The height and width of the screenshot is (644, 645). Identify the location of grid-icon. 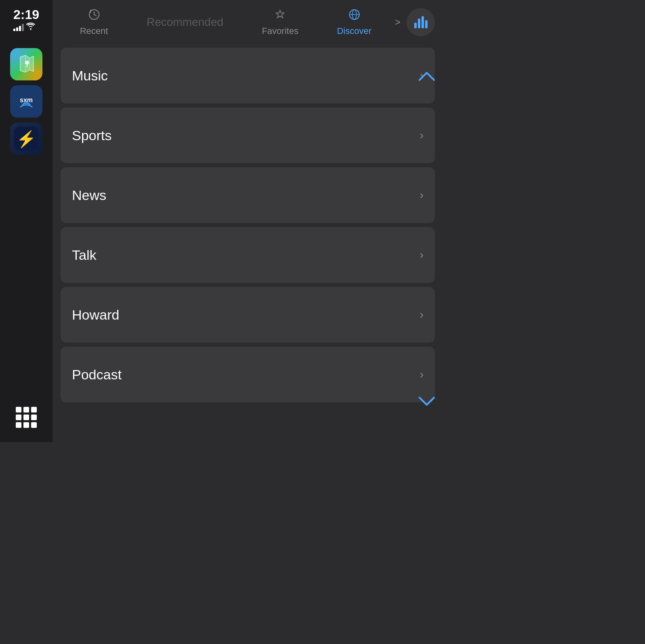
(26, 417).